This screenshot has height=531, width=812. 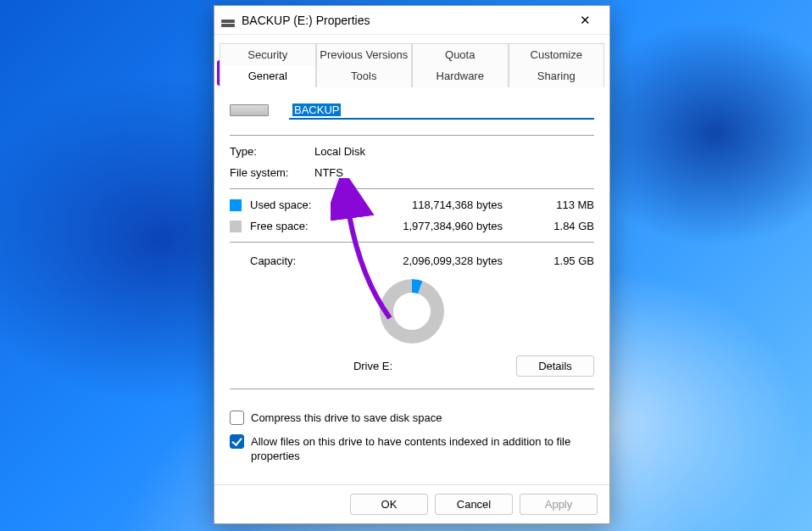 What do you see at coordinates (236, 226) in the screenshot?
I see `free-space-swatch` at bounding box center [236, 226].